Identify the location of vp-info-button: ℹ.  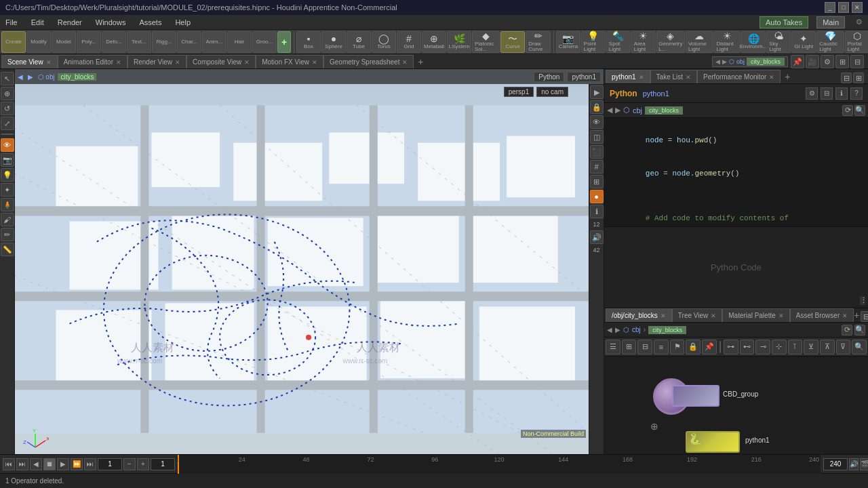
(597, 211).